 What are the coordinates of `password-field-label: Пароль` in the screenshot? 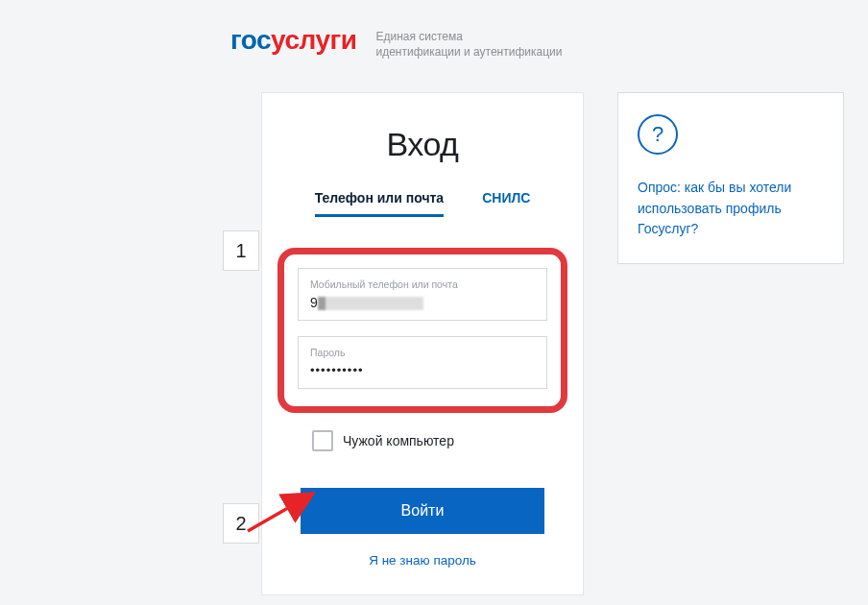 It's located at (422, 352).